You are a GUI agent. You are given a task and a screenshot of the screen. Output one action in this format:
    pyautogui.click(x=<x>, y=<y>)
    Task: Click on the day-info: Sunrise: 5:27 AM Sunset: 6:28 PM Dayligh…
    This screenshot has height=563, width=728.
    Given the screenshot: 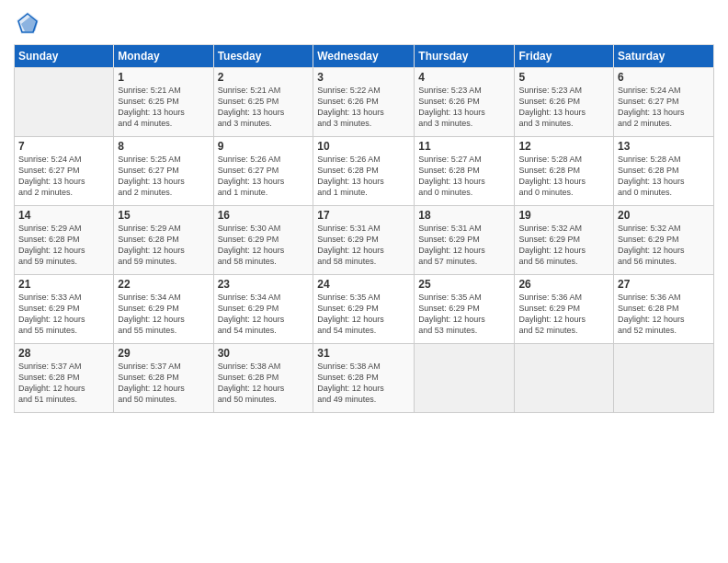 What is the action you would take?
    pyautogui.click(x=464, y=177)
    